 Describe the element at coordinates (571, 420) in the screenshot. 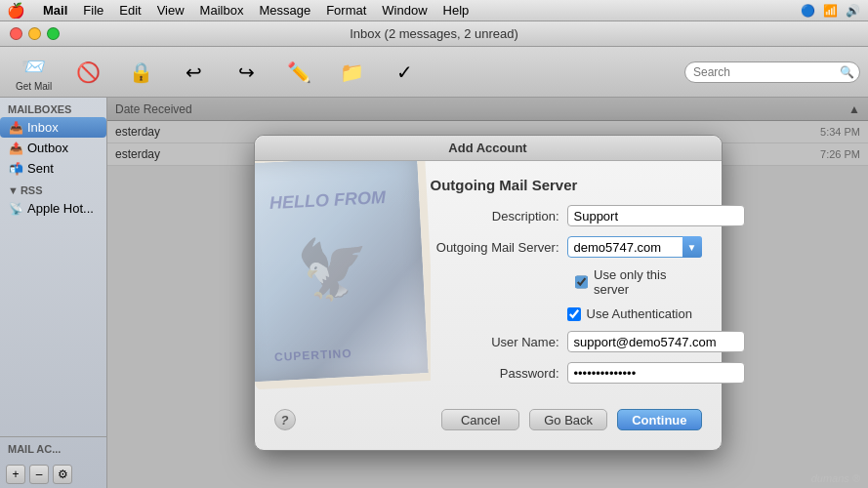

I see `dialog-btn-right: Cancel Go Back Continue` at that location.